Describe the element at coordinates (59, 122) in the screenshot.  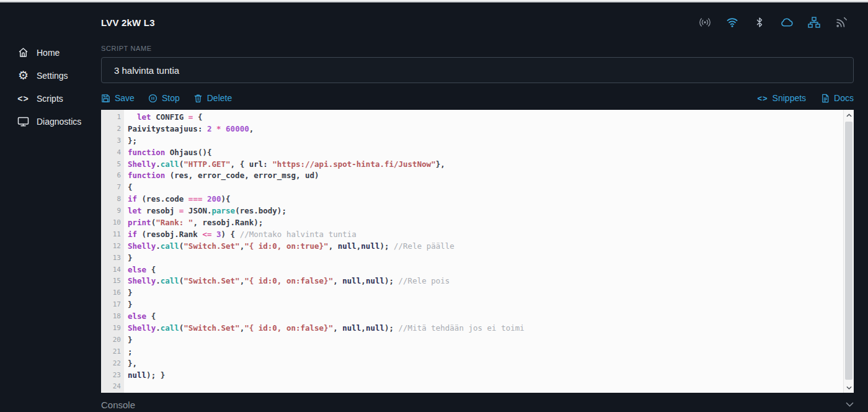
I see `sidebar-item-label: Diagnostics` at that location.